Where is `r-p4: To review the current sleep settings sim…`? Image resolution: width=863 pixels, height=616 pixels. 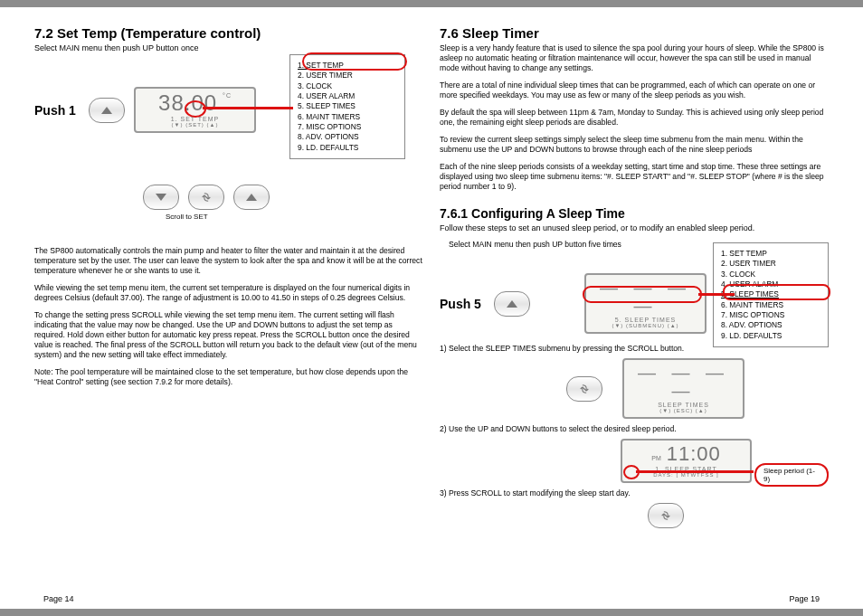 r-p4: To review the current sleep settings sim… is located at coordinates (634, 145).